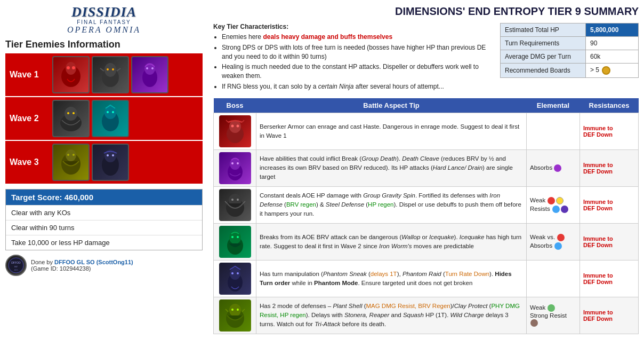  What do you see at coordinates (569, 50) in the screenshot?
I see `stats-table: Estimated Total HP 5,800,000 Turn Requir…` at bounding box center [569, 50].